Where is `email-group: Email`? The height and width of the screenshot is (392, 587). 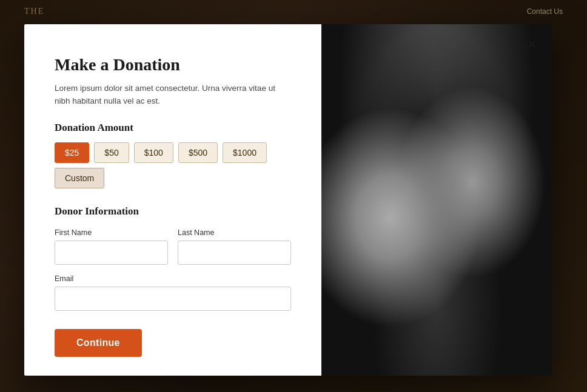
email-group: Email is located at coordinates (173, 293).